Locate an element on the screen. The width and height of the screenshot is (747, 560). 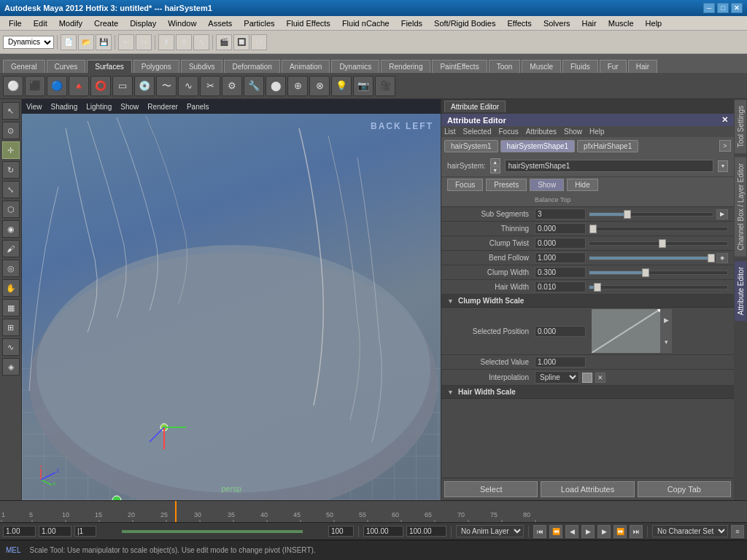
vp-menu-renderer: Renderer is located at coordinates (163, 106).